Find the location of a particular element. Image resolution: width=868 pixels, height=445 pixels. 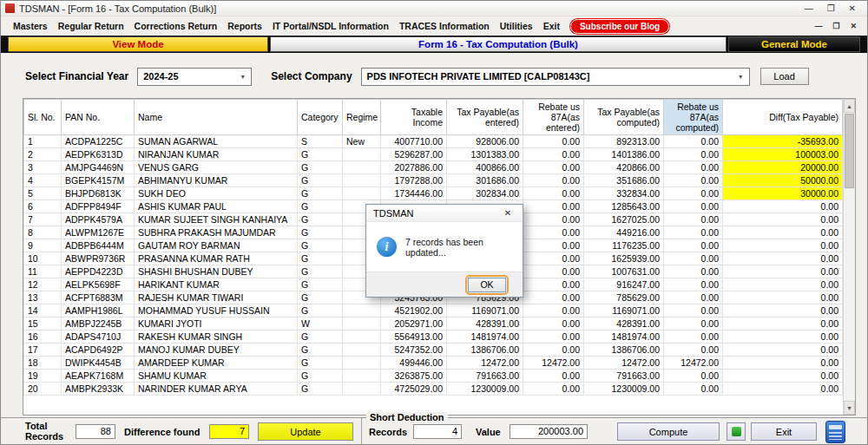

cell-pan: ADAPS4710J is located at coordinates (98, 337).